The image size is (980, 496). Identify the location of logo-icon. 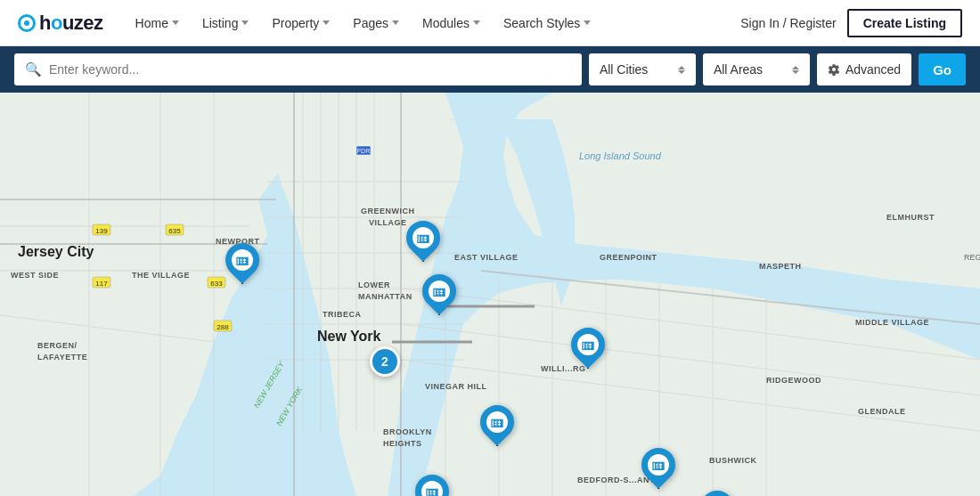
(27, 23).